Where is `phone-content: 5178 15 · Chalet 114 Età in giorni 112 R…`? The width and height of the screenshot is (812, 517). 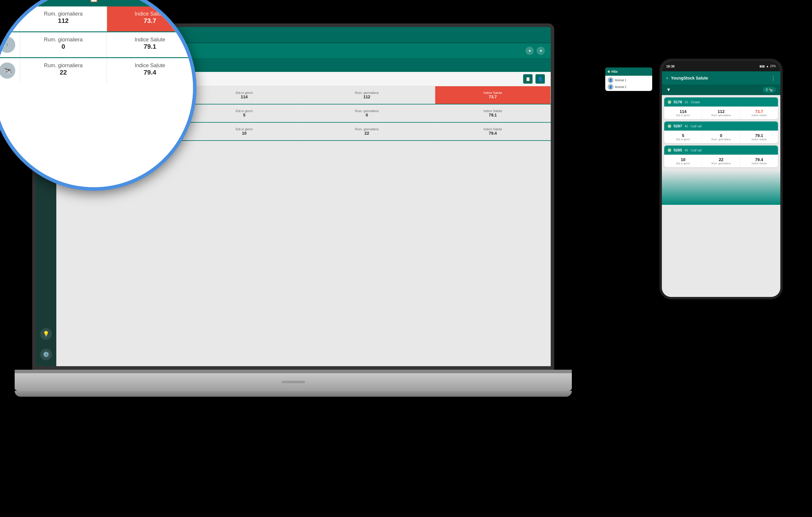
phone-content: 5178 15 · Chalet 114 Età in giorni 112 R… is located at coordinates (721, 196).